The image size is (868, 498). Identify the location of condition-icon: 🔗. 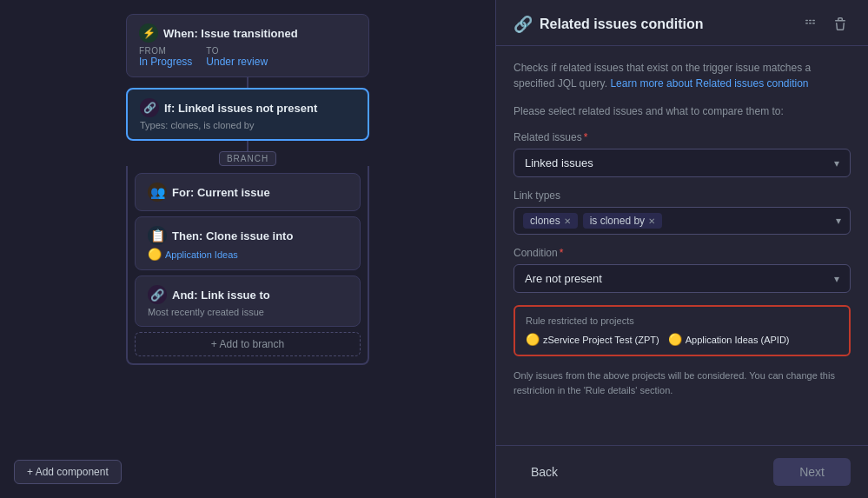
(149, 108).